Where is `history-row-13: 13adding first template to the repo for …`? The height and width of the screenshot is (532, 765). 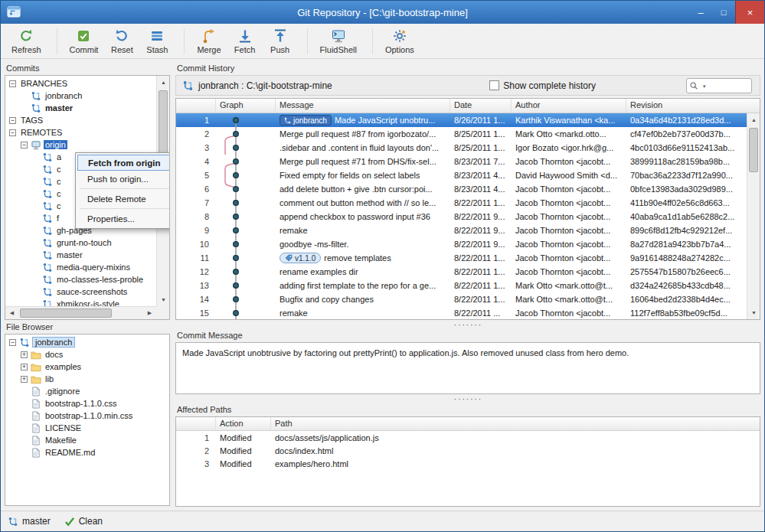 history-row-13: 13adding first template to the repo for … is located at coordinates (461, 286).